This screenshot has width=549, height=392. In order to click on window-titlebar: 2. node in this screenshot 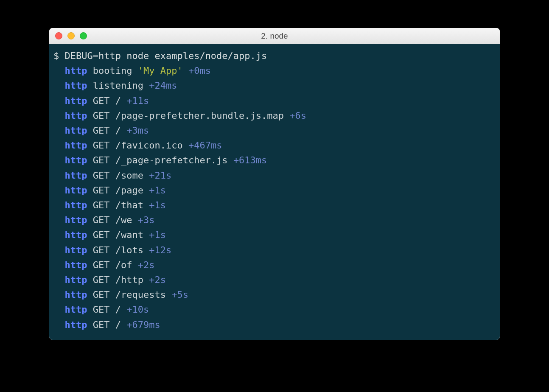, I will do `click(274, 36)`.